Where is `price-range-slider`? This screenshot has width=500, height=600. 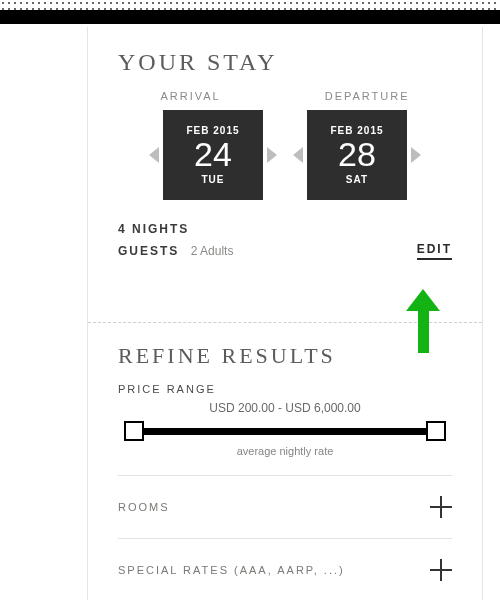 price-range-slider is located at coordinates (285, 431).